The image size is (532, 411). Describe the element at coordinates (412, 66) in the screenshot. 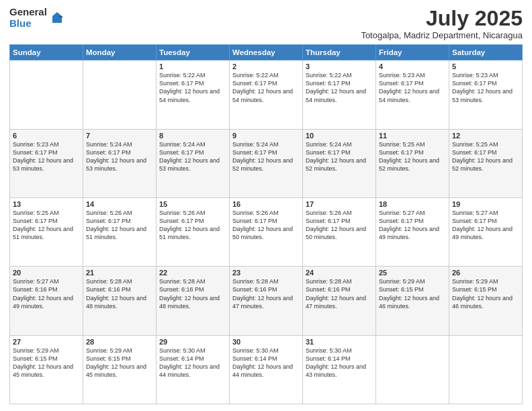

I see `day-number: 4` at that location.